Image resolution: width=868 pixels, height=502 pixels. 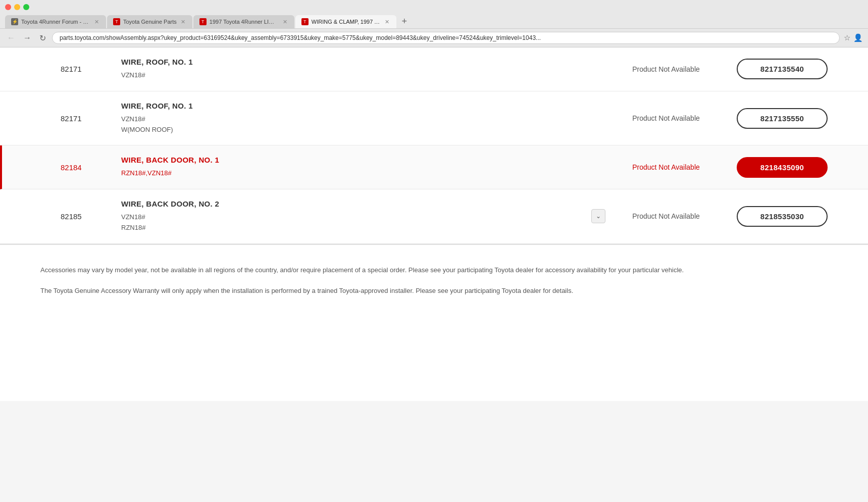 I want to click on part-number-82185: 82185, so click(x=71, y=216).